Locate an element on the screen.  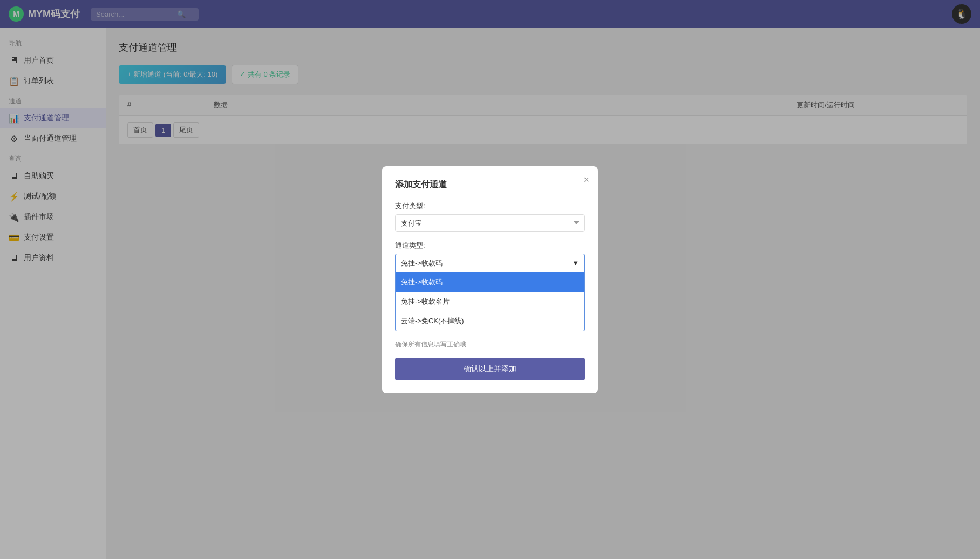
modal-close-button: × is located at coordinates (586, 180).